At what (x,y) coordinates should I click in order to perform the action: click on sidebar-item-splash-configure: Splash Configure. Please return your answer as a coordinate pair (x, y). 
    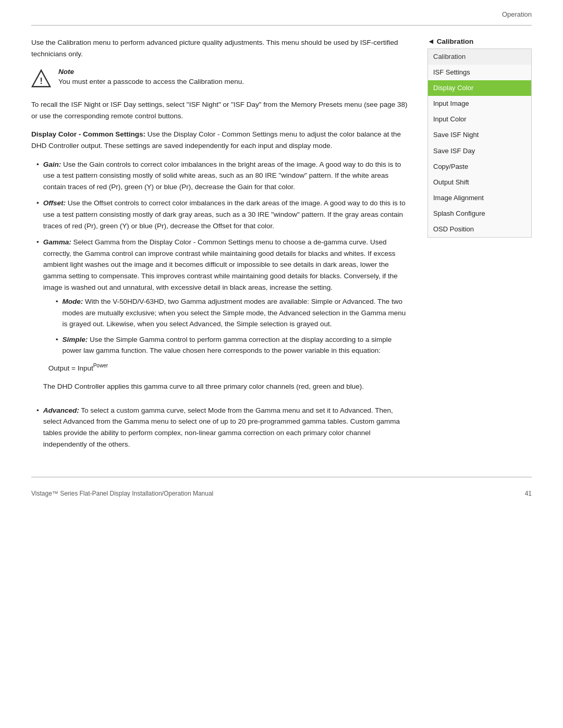
    Looking at the image, I should click on (480, 214).